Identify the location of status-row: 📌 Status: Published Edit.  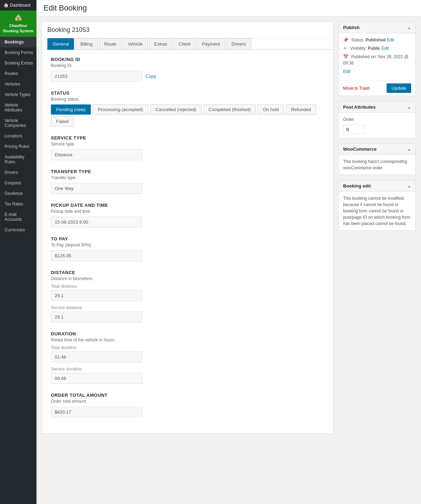
(377, 40).